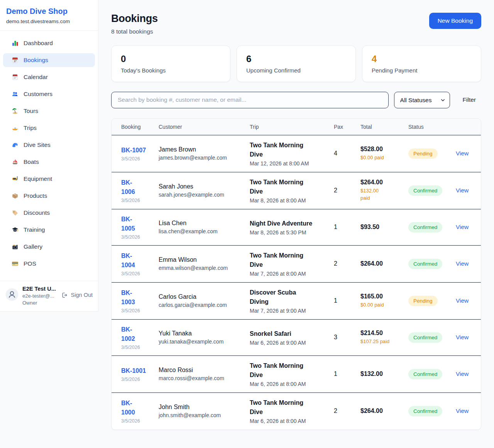 The image size is (494, 448). Describe the element at coordinates (296, 70) in the screenshot. I see `stat-label: Upcoming Confirmed` at that location.